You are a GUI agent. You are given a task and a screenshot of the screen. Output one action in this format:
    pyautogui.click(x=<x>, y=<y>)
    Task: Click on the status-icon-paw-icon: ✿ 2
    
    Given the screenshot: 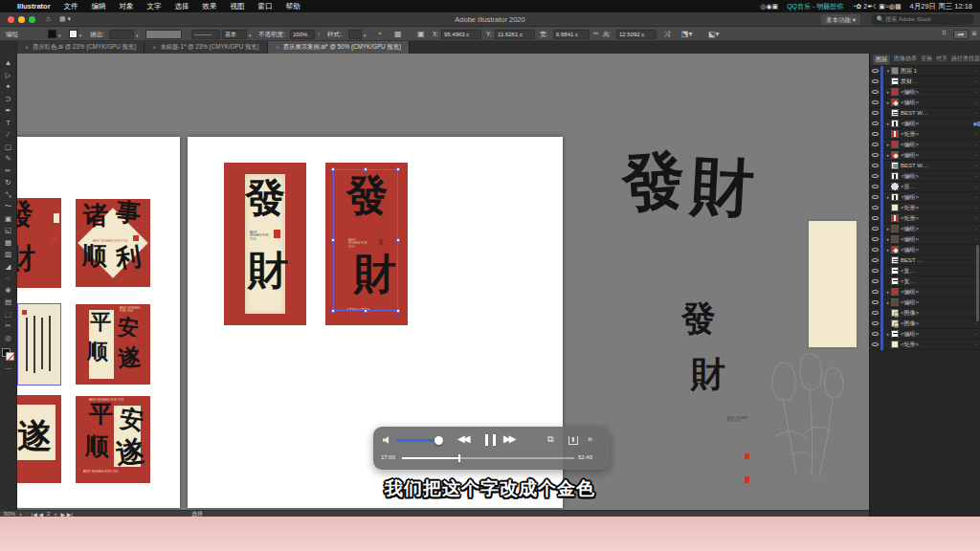 What is the action you would take?
    pyautogui.click(x=861, y=6)
    